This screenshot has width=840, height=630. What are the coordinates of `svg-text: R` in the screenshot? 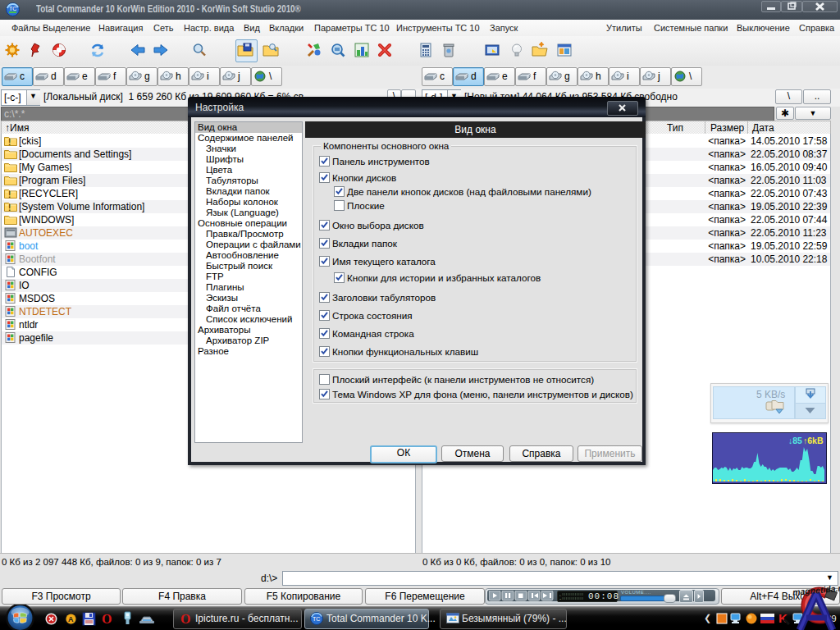 It's located at (561, 599).